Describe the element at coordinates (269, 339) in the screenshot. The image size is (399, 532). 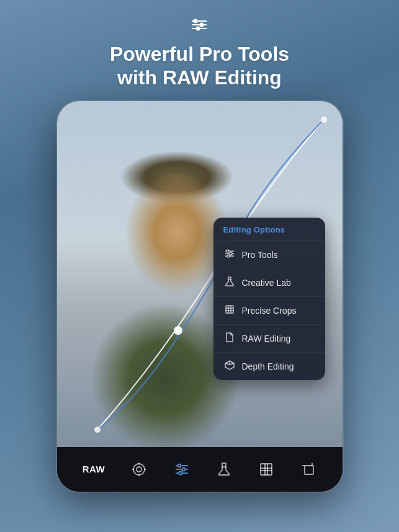
I see `raw-editing-item: RAW Editing` at that location.